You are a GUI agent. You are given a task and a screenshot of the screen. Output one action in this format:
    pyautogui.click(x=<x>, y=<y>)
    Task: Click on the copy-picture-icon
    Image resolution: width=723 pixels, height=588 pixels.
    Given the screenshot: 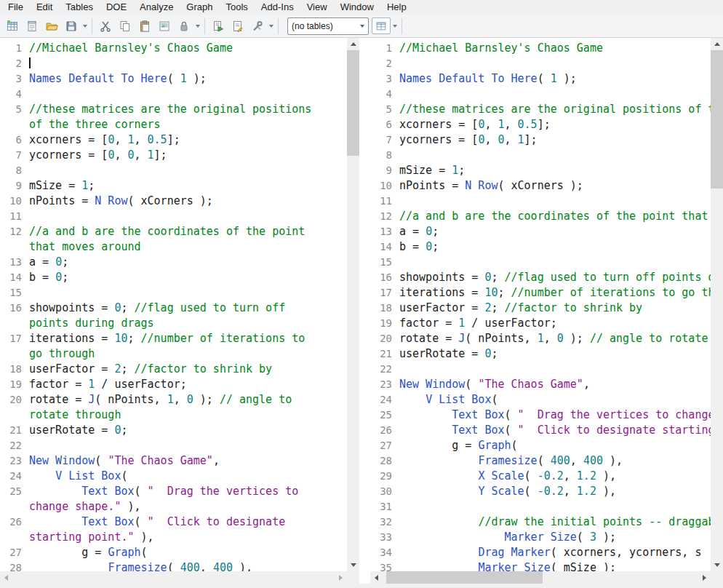 What is the action you would take?
    pyautogui.click(x=164, y=26)
    